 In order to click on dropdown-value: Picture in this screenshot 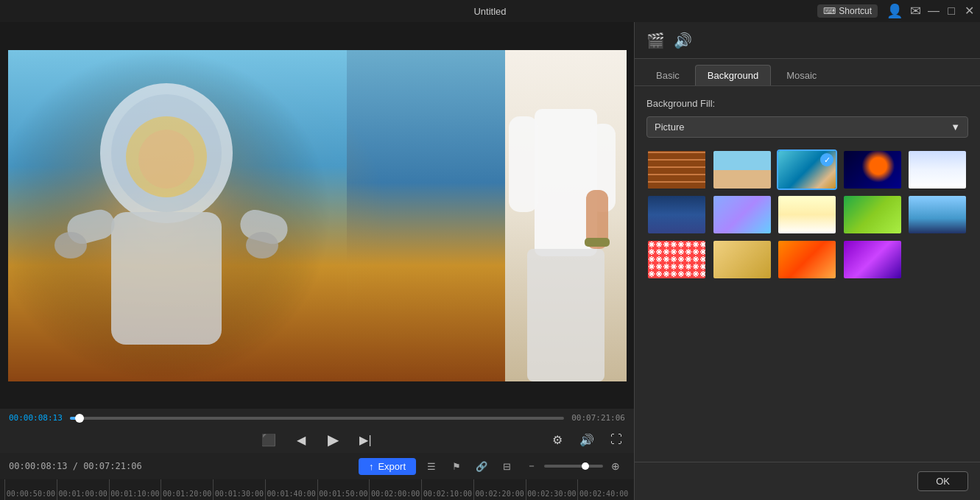, I will do `click(669, 127)`.